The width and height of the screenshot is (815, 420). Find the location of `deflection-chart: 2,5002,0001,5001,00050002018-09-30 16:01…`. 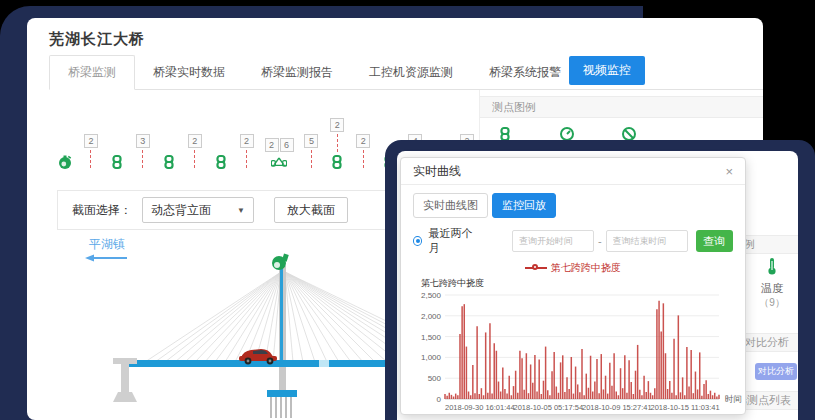

deflection-chart: 2,5002,0001,5001,00050002018-09-30 16:01… is located at coordinates (573, 354).